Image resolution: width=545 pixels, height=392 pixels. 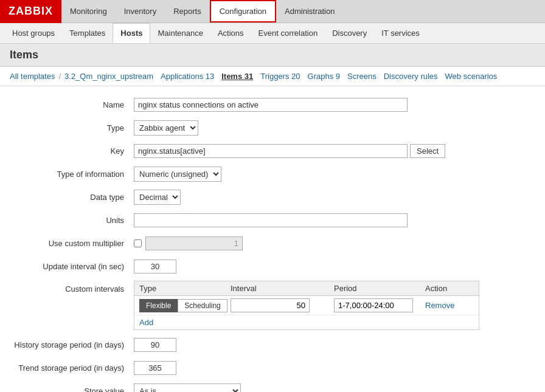 I want to click on label-multiplier: Use custom multiplier, so click(x=73, y=243).